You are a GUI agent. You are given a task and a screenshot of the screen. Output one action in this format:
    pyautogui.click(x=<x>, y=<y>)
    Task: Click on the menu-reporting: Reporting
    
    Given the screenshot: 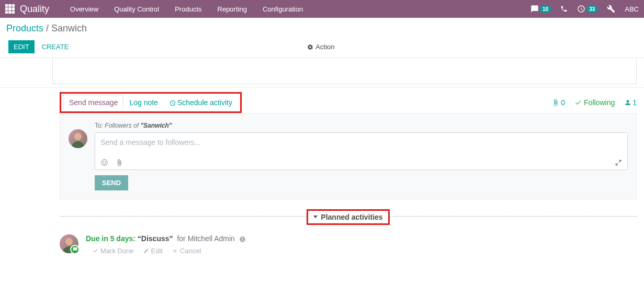 What is the action you would take?
    pyautogui.click(x=232, y=9)
    